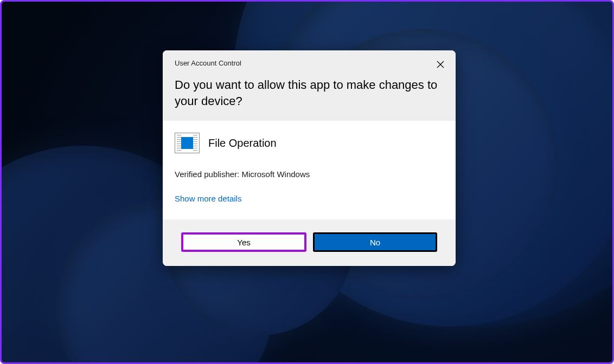 The height and width of the screenshot is (364, 614). What do you see at coordinates (309, 143) in the screenshot?
I see `app-info-row: File Operation` at bounding box center [309, 143].